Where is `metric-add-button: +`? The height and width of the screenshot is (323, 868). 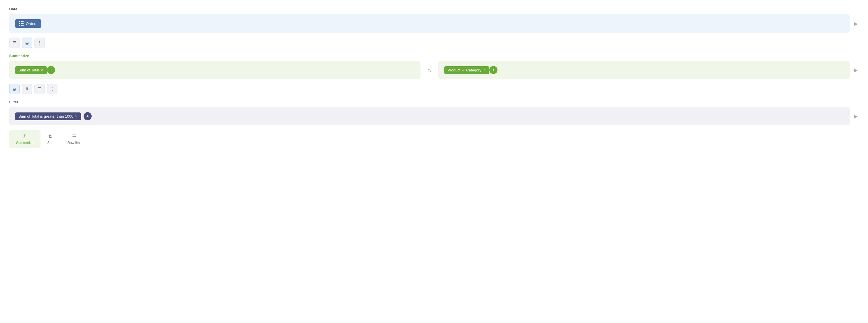 metric-add-button: + is located at coordinates (51, 70).